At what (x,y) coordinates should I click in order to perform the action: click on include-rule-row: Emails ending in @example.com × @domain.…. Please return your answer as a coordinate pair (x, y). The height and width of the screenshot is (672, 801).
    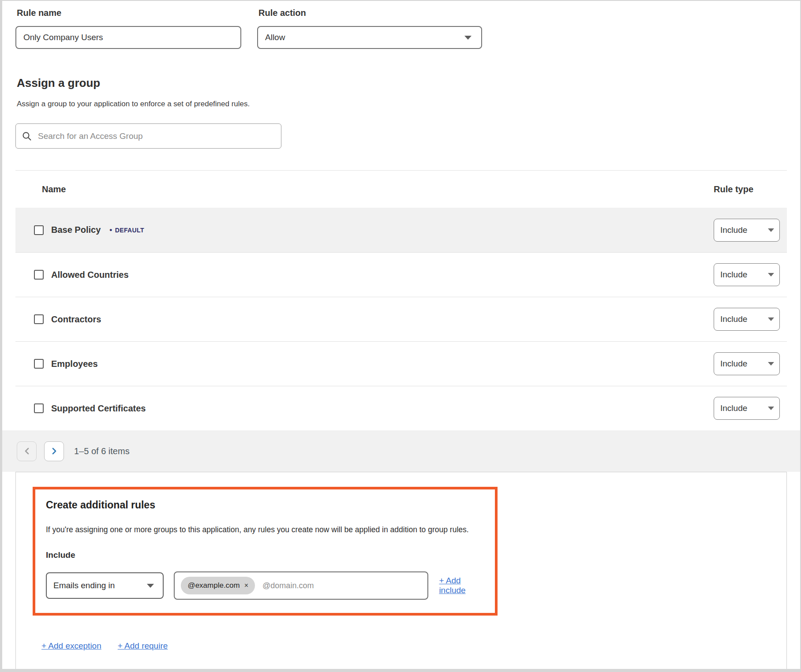
    Looking at the image, I should click on (266, 586).